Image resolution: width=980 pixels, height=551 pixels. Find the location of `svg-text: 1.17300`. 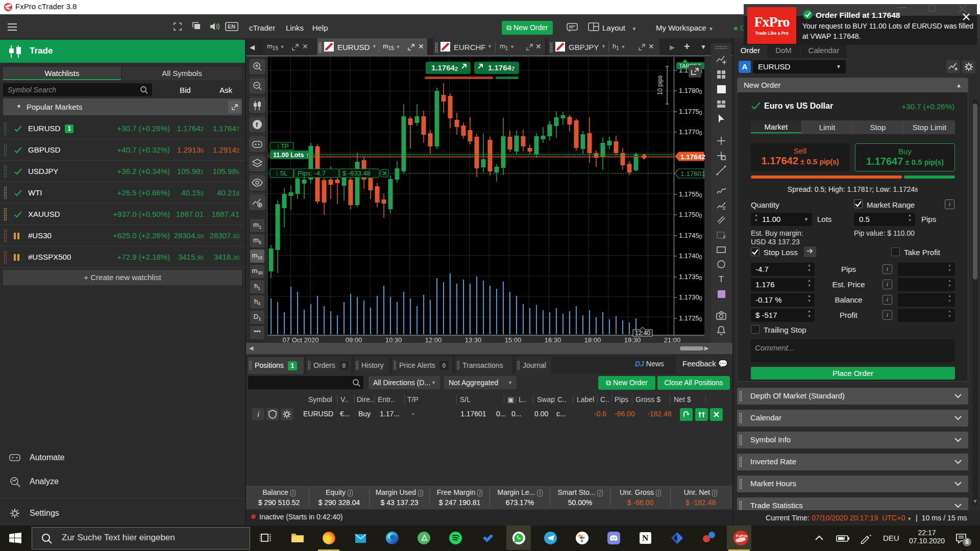

svg-text: 1.17300 is located at coordinates (691, 297).